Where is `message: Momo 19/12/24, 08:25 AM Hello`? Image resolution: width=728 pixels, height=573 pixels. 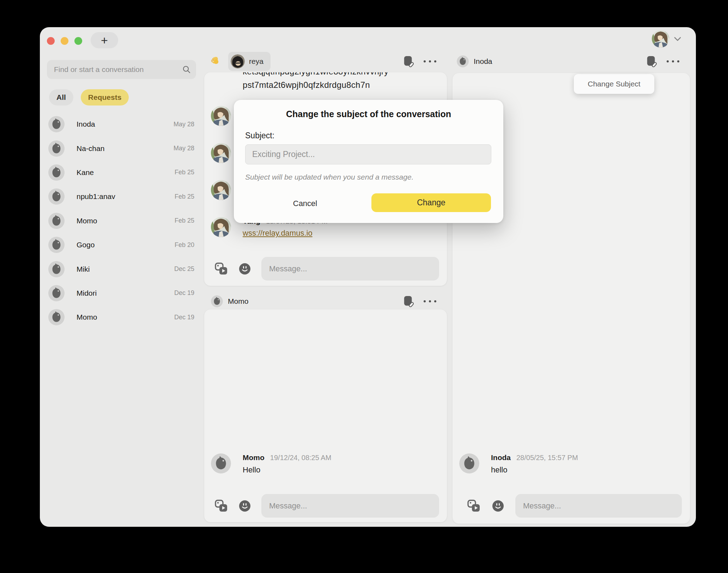 message: Momo 19/12/24, 08:25 AM Hello is located at coordinates (271, 464).